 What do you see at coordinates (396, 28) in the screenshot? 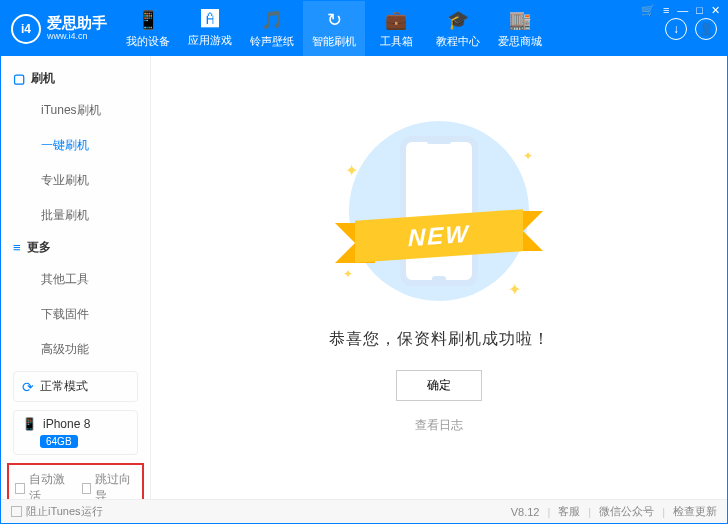
I see `nav-toolbox: 💼工具箱` at bounding box center [396, 28].